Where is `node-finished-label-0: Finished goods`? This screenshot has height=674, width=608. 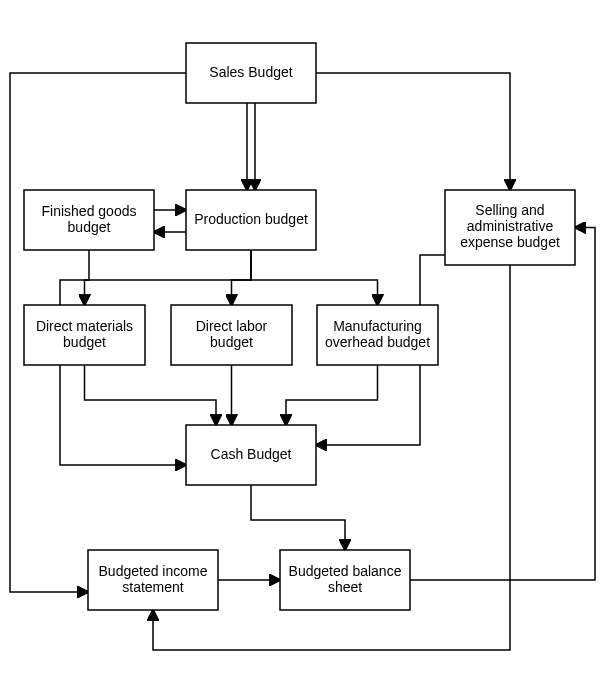 node-finished-label-0: Finished goods is located at coordinates (90, 211).